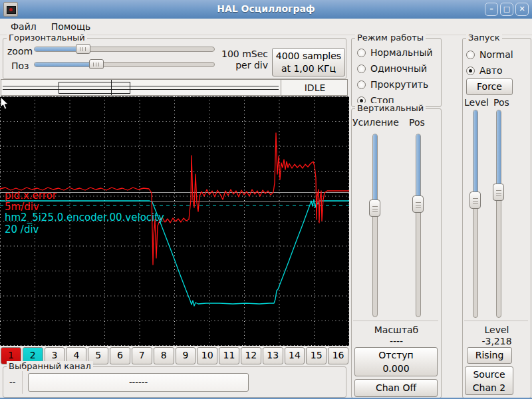  What do you see at coordinates (251, 356) in the screenshot?
I see `channel-button-12: 12` at bounding box center [251, 356].